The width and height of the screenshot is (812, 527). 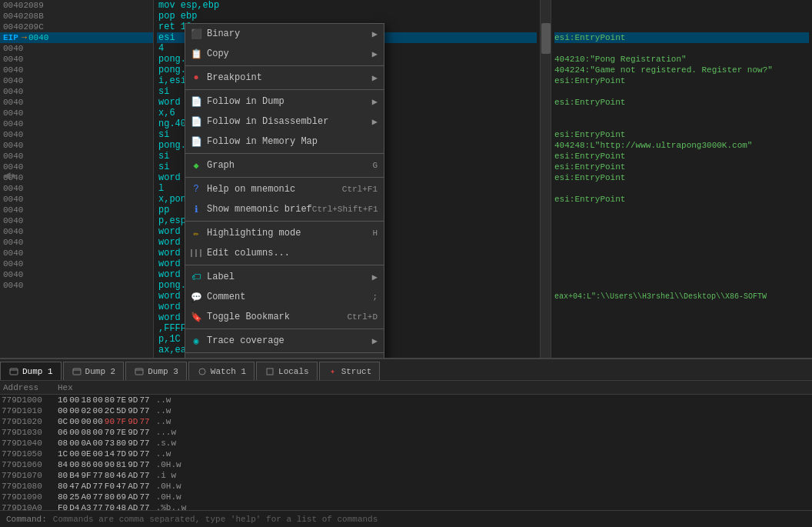 I want to click on dump-row: 779D10608400860090819D77.0H.w, so click(x=406, y=465).